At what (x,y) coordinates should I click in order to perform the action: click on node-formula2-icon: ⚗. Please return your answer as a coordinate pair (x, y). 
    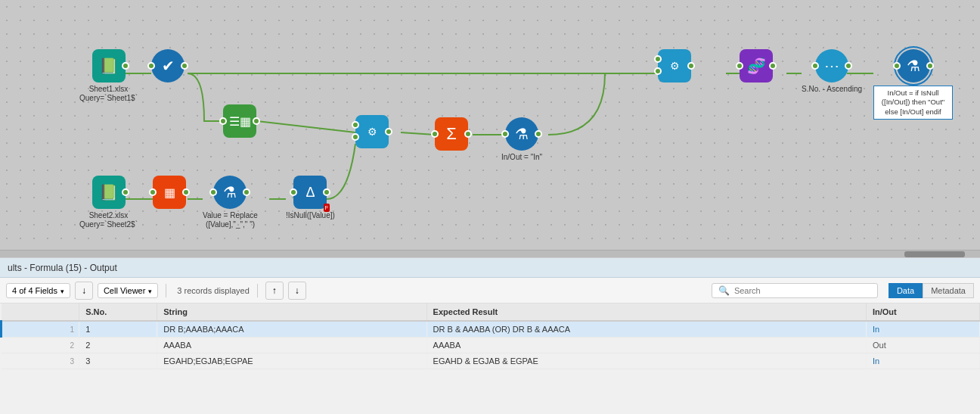
    Looking at the image, I should click on (230, 192).